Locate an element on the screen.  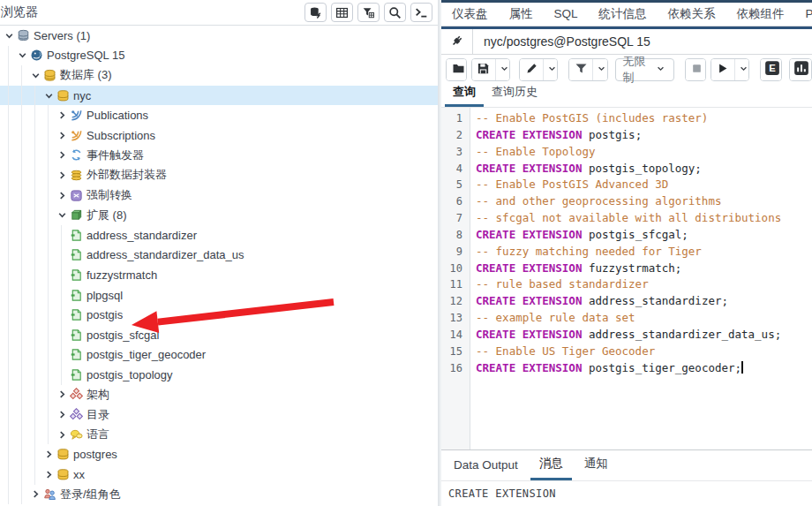
tree-item-postgis: postgis is located at coordinates (219, 314).